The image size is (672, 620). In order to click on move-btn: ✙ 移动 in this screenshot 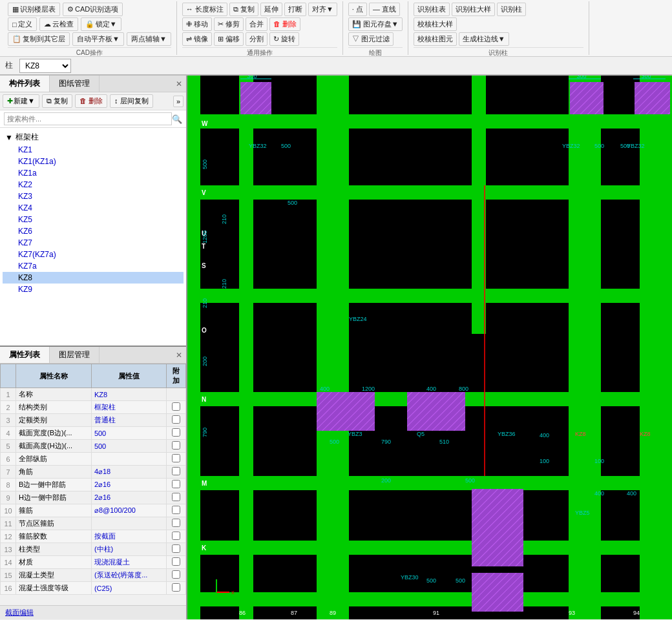, I will do `click(197, 25)`.